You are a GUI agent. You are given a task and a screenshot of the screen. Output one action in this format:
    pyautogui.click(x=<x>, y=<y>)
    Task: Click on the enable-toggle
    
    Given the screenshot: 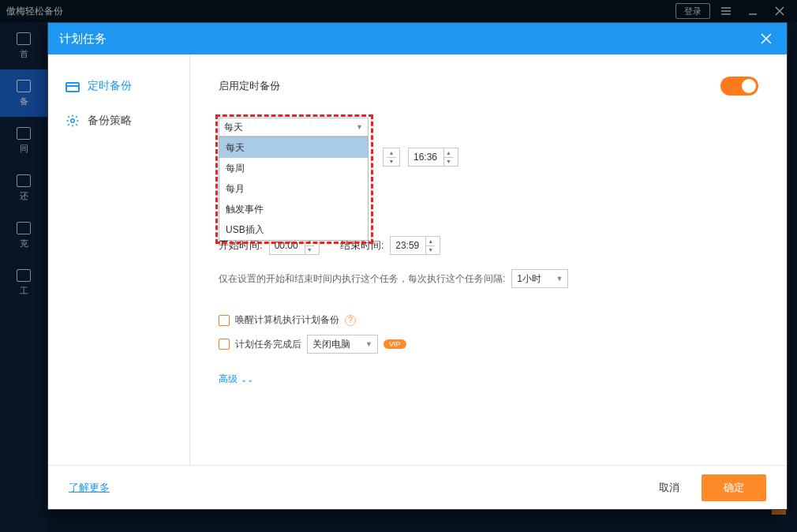 What is the action you would take?
    pyautogui.click(x=739, y=86)
    